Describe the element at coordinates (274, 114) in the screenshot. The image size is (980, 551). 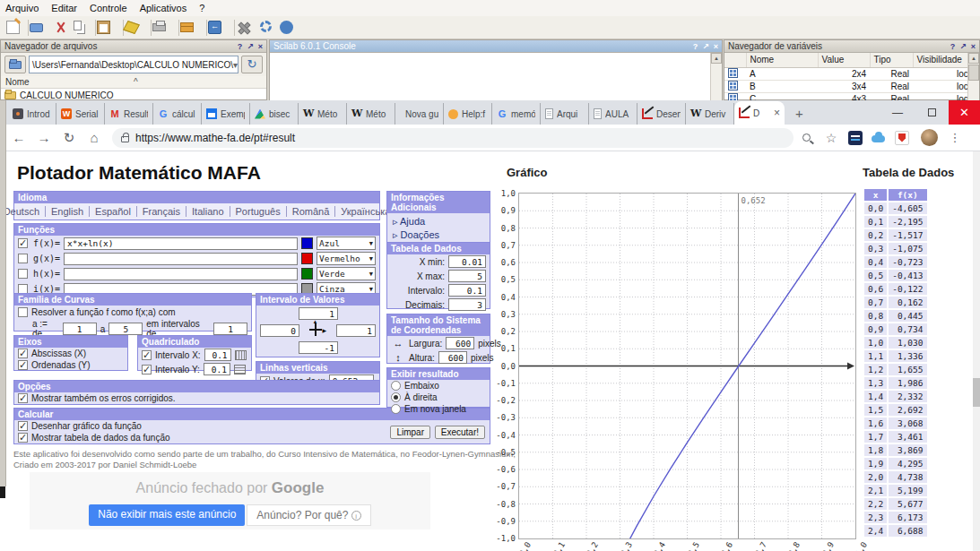
I see `browser-tab: bisec ×` at that location.